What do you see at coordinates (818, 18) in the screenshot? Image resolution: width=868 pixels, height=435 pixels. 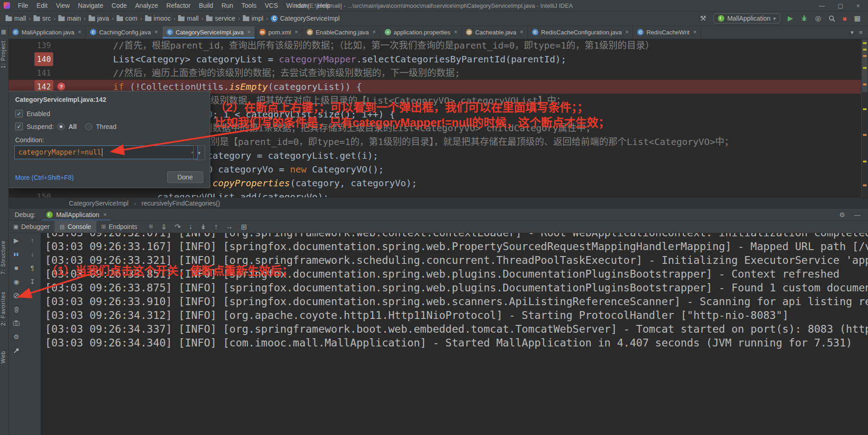 I see `coverage-button: ◎` at bounding box center [818, 18].